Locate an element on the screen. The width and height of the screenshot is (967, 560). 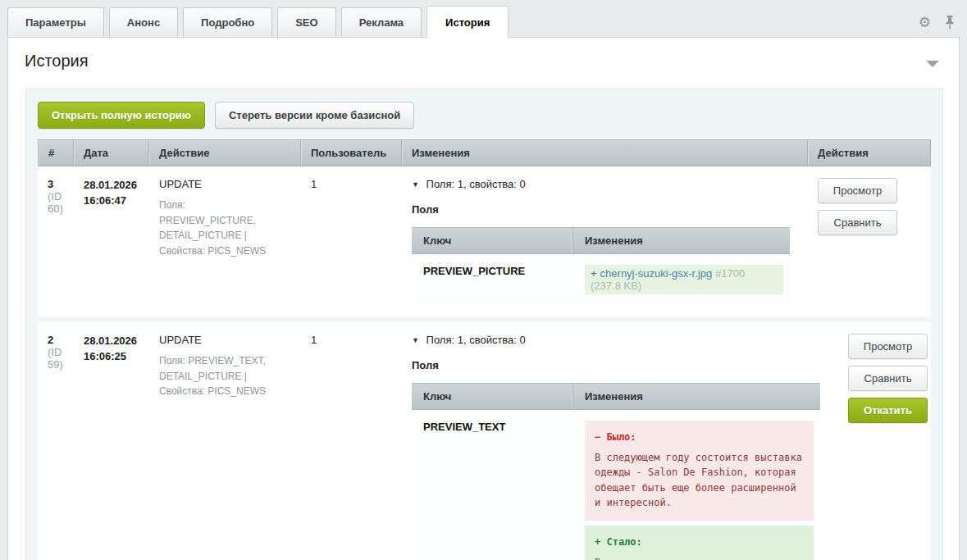
chevron-down-icon is located at coordinates (933, 64).